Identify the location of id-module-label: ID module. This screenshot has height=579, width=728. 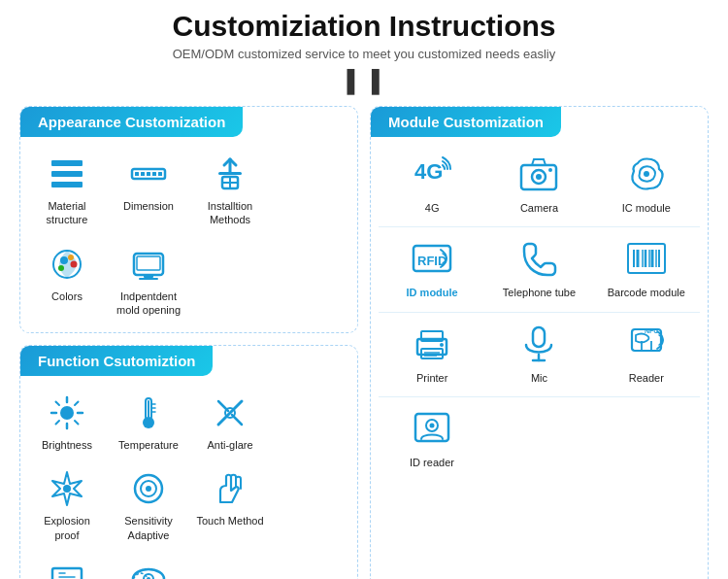
(433, 292).